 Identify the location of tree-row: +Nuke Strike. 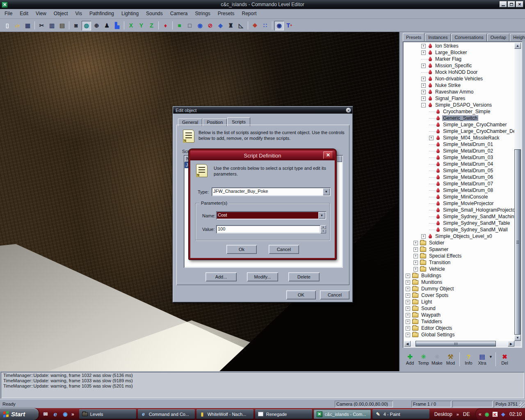
(459, 85).